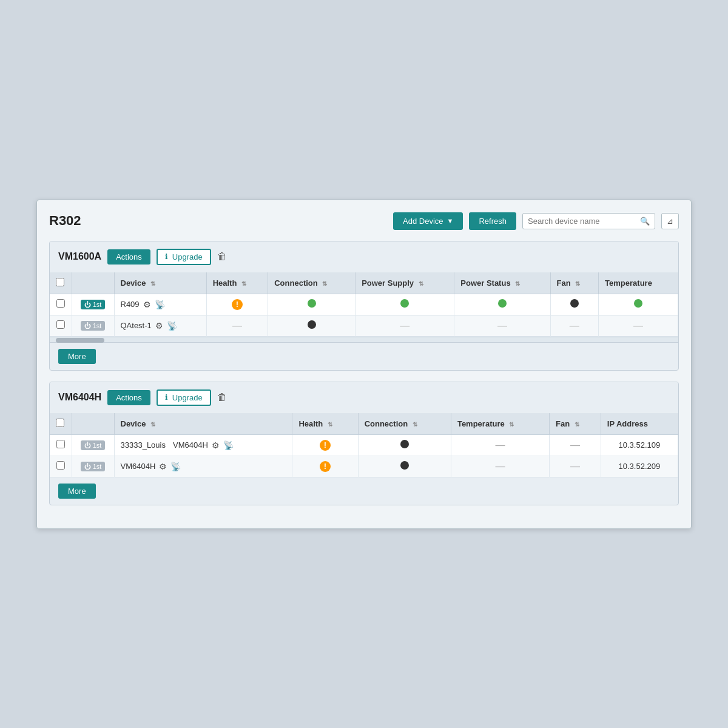 The width and height of the screenshot is (728, 728). I want to click on sort-ps-icon: ⇅, so click(421, 284).